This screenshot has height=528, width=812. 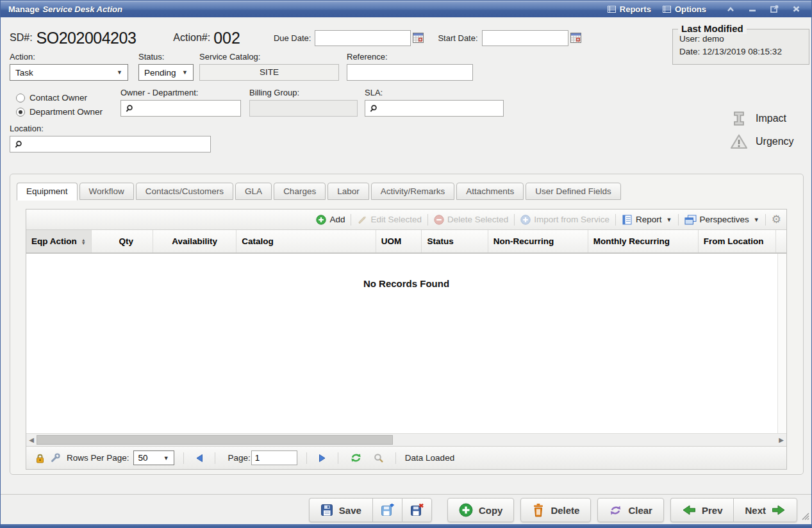 I want to click on tab-label: Equipment, so click(x=47, y=191).